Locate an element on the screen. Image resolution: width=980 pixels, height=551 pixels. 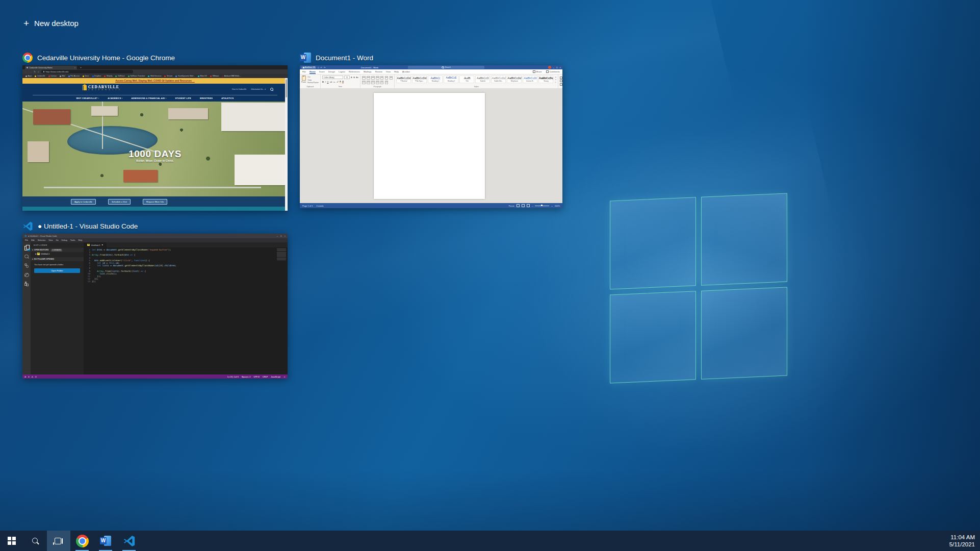
bookmark-item: VMmain is located at coordinates (214, 76).